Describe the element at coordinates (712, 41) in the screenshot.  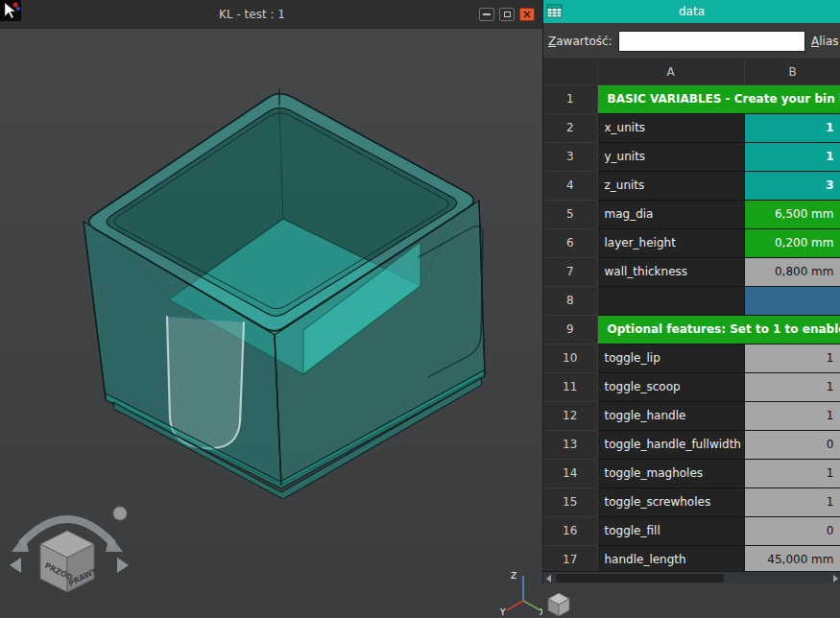
I see `content-input` at that location.